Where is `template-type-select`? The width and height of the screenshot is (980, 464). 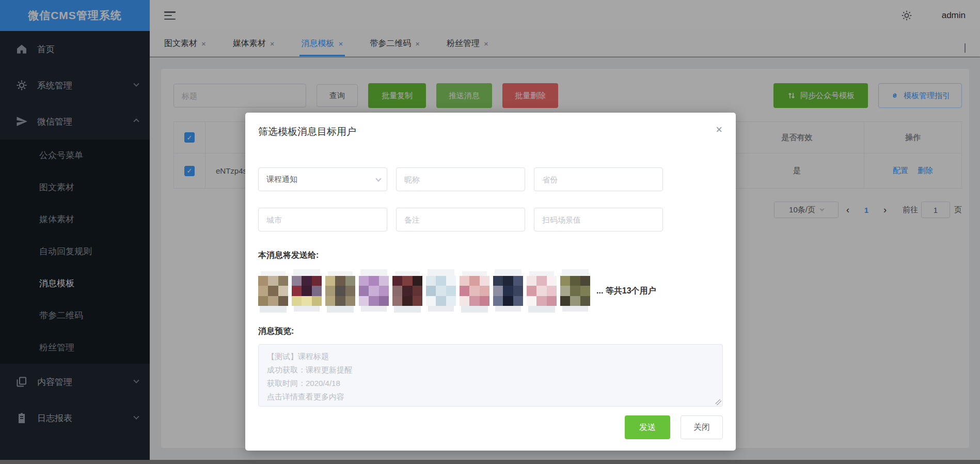
template-type-select is located at coordinates (323, 179).